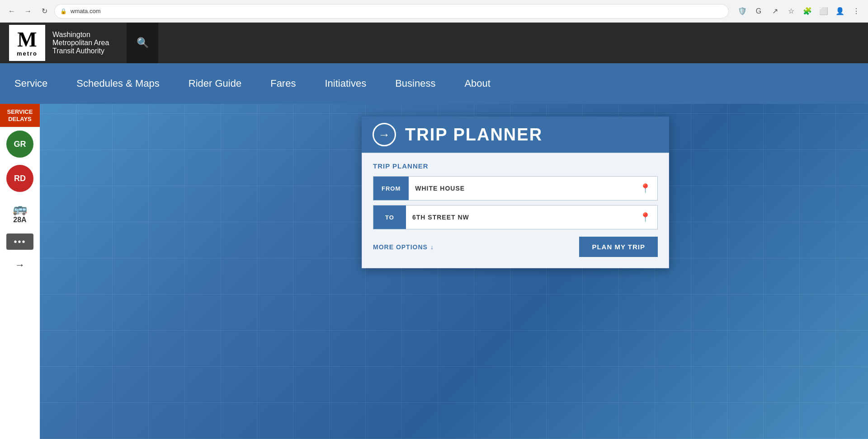  Describe the element at coordinates (646, 217) in the screenshot. I see `to-location-icon: 📍` at that location.